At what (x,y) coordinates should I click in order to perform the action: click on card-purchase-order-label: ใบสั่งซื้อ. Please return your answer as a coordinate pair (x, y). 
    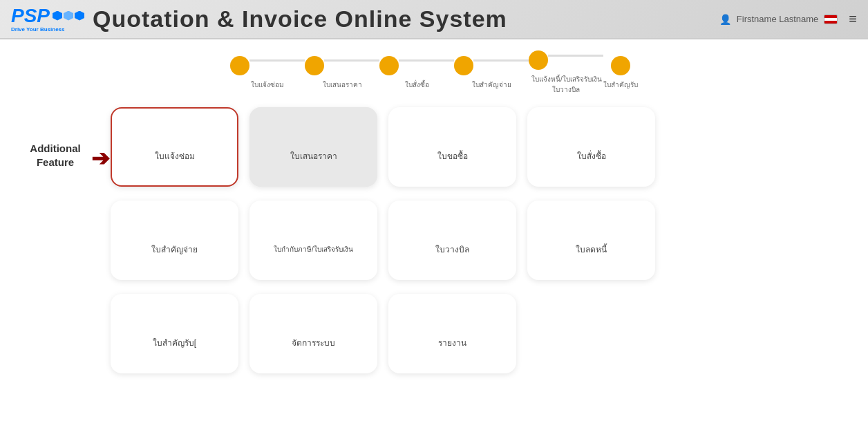
    Looking at the image, I should click on (592, 156).